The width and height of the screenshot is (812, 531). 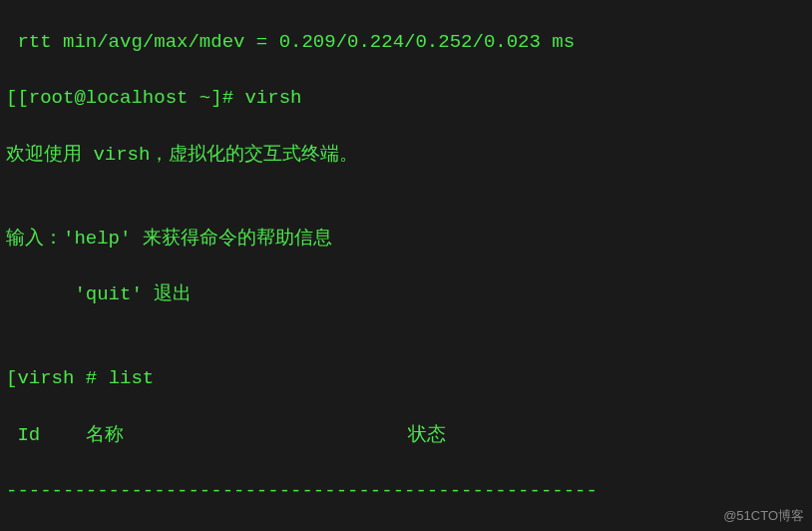 I want to click on watermark: @51CTO博客, so click(x=764, y=515).